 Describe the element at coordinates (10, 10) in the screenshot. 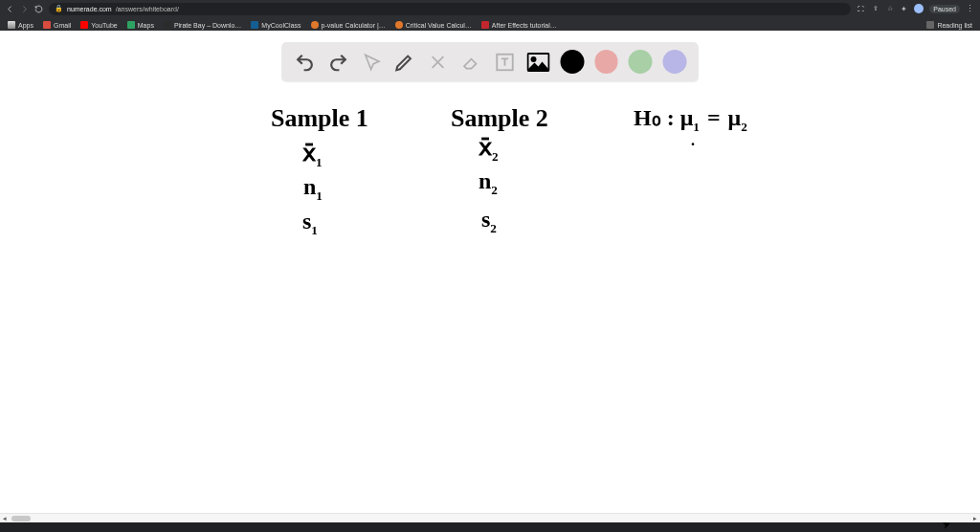

I see `nav-back-button` at that location.